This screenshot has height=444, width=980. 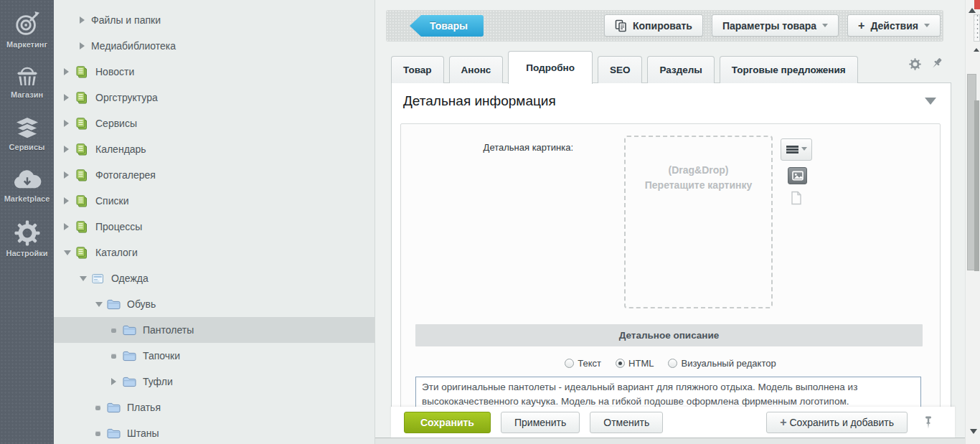 I want to click on tree-item-news: Новости, so click(x=214, y=72).